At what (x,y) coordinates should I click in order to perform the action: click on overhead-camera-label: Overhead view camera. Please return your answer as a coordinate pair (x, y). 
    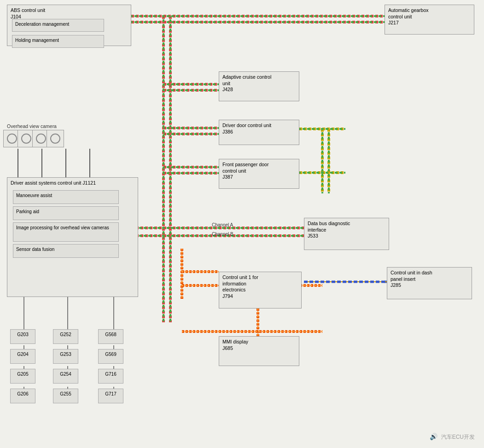
    Looking at the image, I should click on (32, 126).